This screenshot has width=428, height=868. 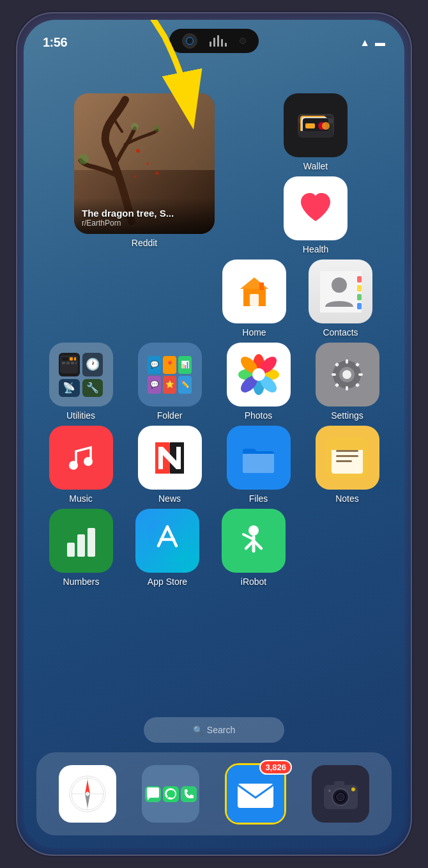 What do you see at coordinates (348, 382) in the screenshot?
I see `app-settings: Settings` at bounding box center [348, 382].